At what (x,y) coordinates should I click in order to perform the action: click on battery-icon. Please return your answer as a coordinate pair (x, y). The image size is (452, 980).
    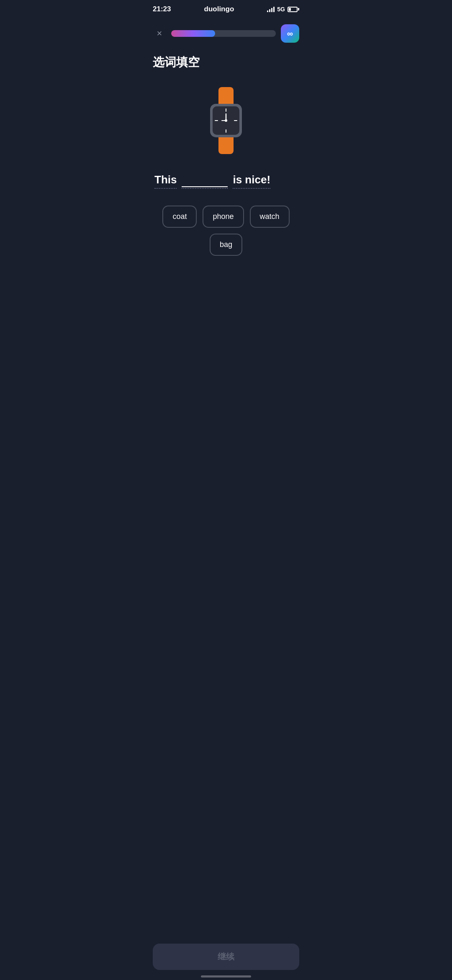
    Looking at the image, I should click on (293, 9).